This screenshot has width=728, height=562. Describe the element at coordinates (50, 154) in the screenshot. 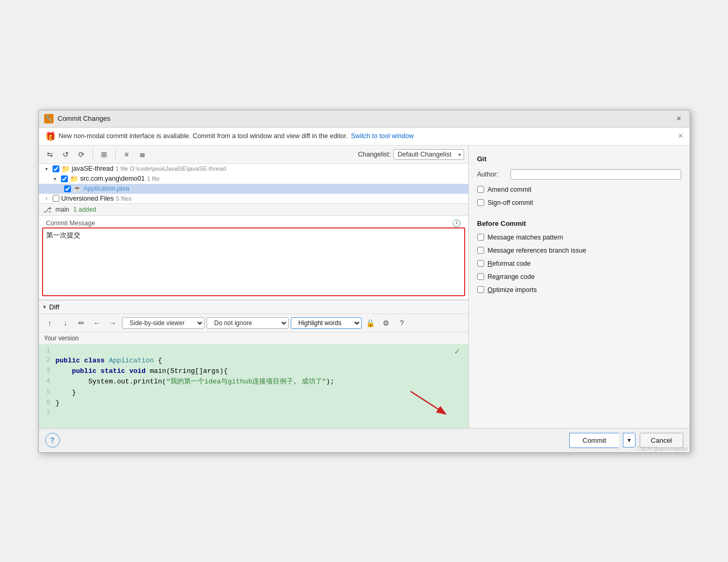

I see `move-to-changelist-button: ⇆` at that location.